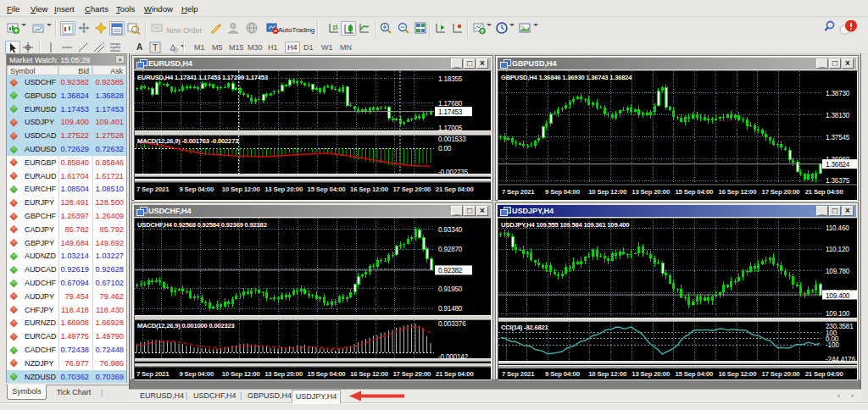 This screenshot has width=868, height=410. I want to click on svg-text: -100, so click(832, 346).